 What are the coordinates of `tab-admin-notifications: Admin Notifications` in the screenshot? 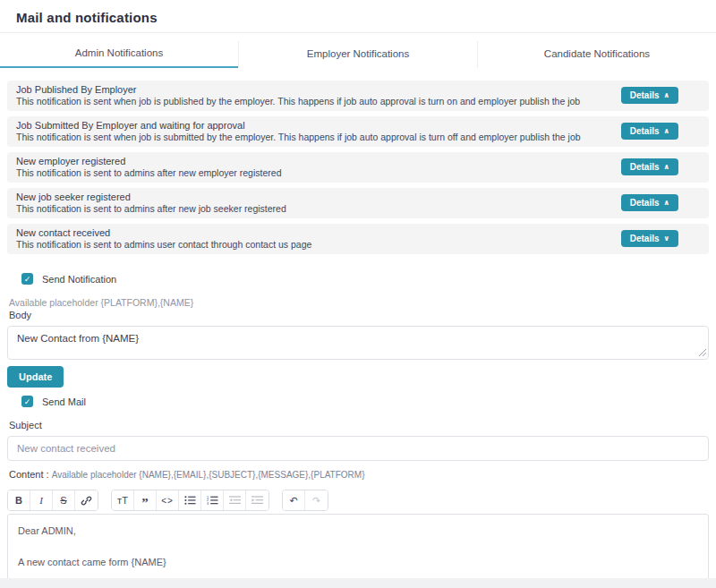 It's located at (119, 55).